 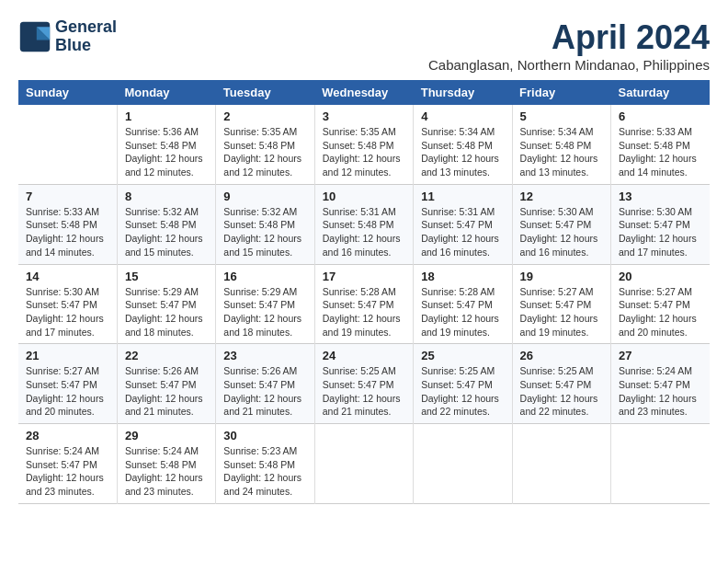 What do you see at coordinates (68, 304) in the screenshot?
I see `calendar-cell: 14Sunrise: 5:30 AM Sunset: 5:47 PM Dayli…` at bounding box center [68, 304].